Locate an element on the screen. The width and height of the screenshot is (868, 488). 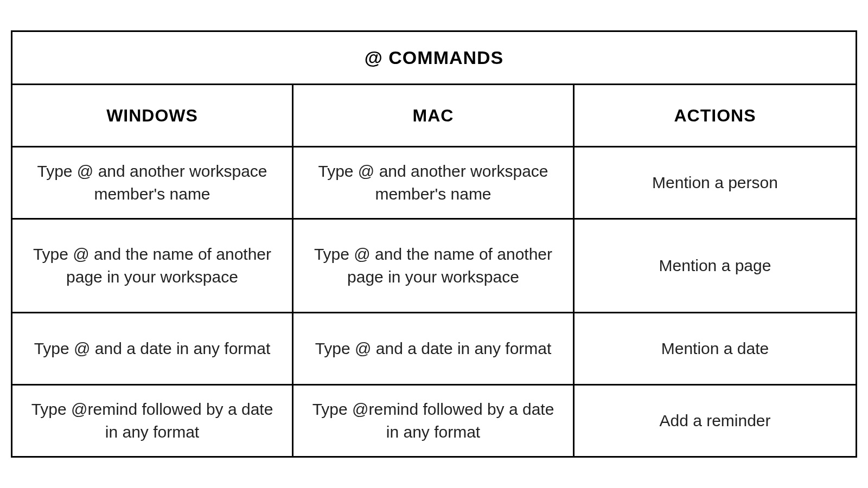
table-header-row: WINDOWS MAC ACTIONS is located at coordinates (434, 117).